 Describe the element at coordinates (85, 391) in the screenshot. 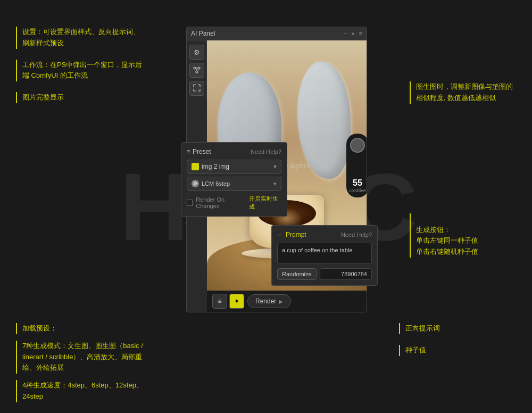

I see `bottom-annotation-speeds: 4种生成速度：4step、6step、12step、24step` at that location.